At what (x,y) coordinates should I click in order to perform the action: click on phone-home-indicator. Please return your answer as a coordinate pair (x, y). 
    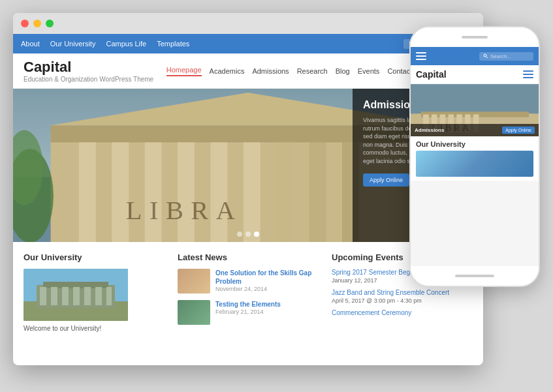
    Looking at the image, I should click on (475, 276).